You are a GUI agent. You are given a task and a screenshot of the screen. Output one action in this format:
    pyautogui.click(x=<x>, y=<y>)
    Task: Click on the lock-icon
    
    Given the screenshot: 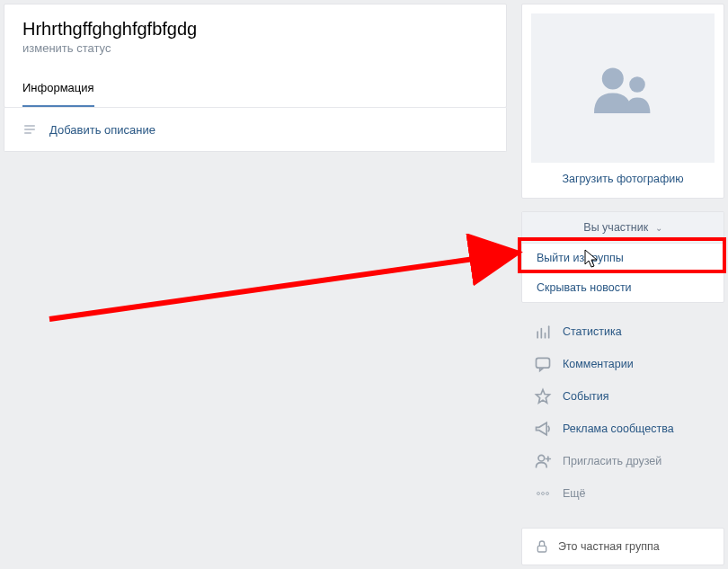 What is the action you would take?
    pyautogui.click(x=542, y=547)
    